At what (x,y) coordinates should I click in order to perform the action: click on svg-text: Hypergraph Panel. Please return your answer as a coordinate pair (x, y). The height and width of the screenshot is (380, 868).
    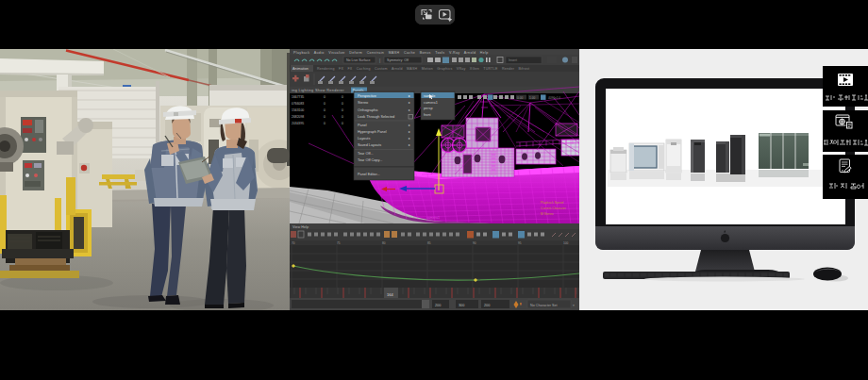
    Looking at the image, I should click on (372, 132).